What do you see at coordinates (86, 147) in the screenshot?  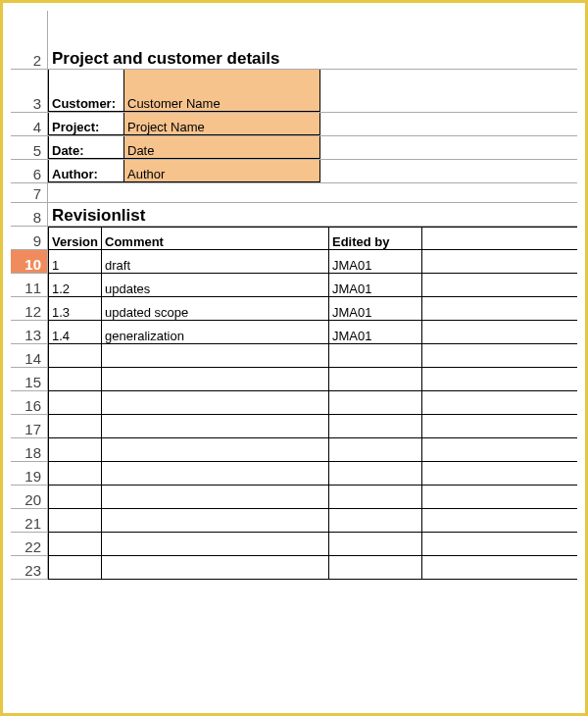 I see `date-label: Date:` at bounding box center [86, 147].